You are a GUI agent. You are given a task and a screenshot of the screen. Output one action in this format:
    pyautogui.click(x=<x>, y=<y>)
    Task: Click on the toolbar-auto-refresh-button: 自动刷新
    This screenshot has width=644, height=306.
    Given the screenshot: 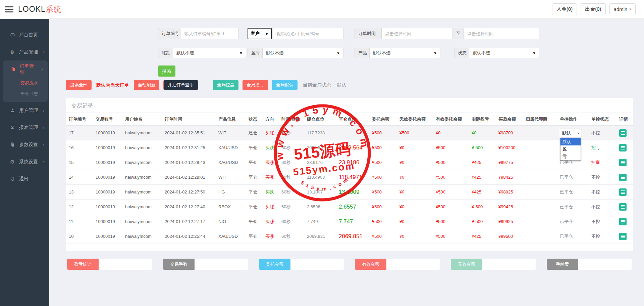 What is the action you would take?
    pyautogui.click(x=147, y=85)
    